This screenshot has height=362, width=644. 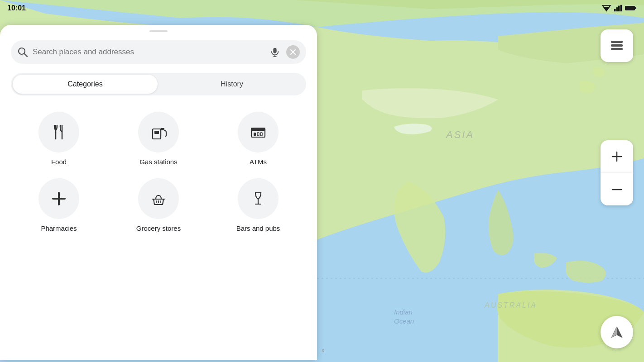 I want to click on search-input, so click(x=148, y=52).